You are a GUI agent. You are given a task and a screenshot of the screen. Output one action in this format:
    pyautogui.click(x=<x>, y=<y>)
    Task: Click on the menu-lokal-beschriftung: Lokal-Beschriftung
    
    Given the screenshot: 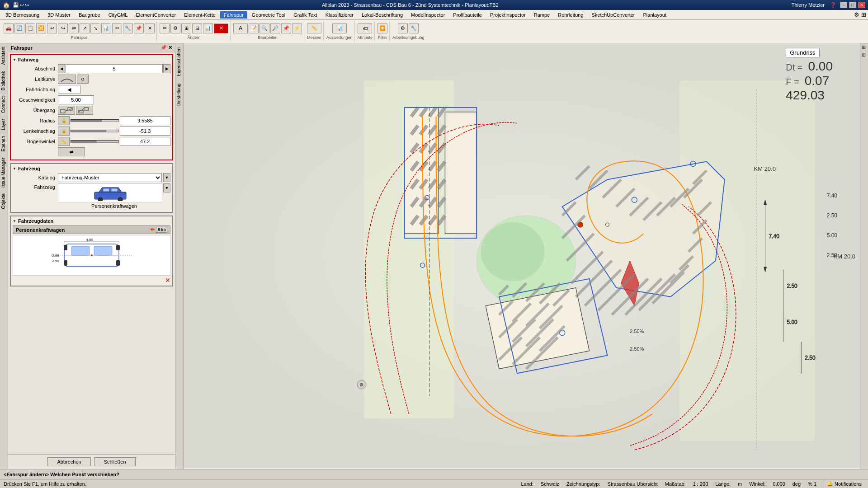 What is the action you would take?
    pyautogui.click(x=382, y=15)
    